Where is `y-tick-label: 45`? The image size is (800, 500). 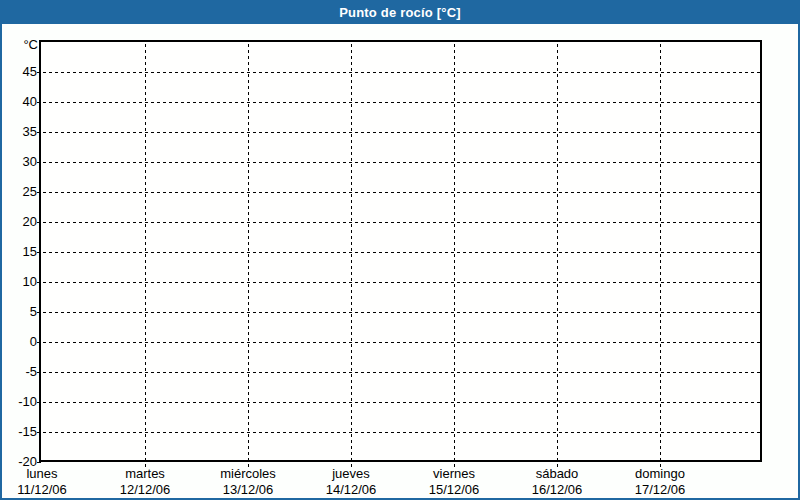 y-tick-label: 45 is located at coordinates (20, 72).